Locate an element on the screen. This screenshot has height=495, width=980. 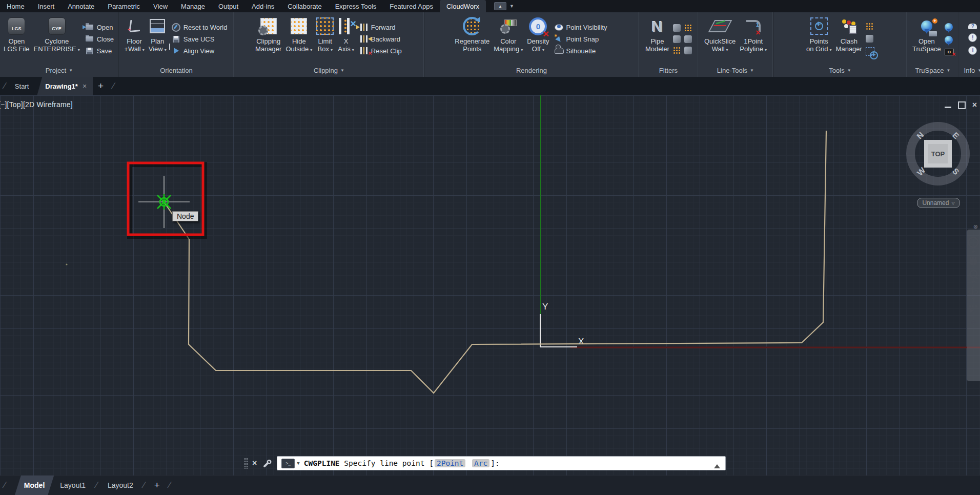
panel-label-clipping: Clipping▼ is located at coordinates (329, 71).